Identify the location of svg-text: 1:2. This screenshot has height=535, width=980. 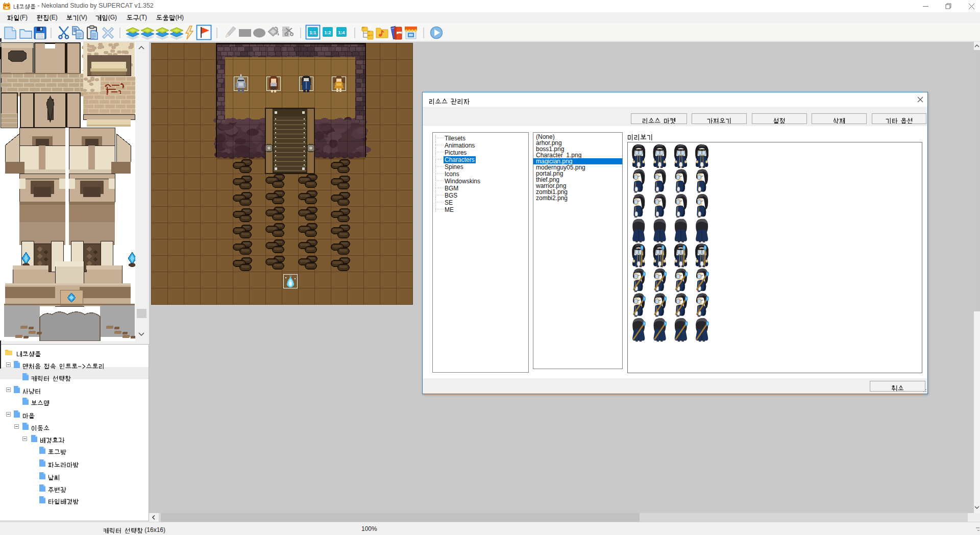
(328, 33).